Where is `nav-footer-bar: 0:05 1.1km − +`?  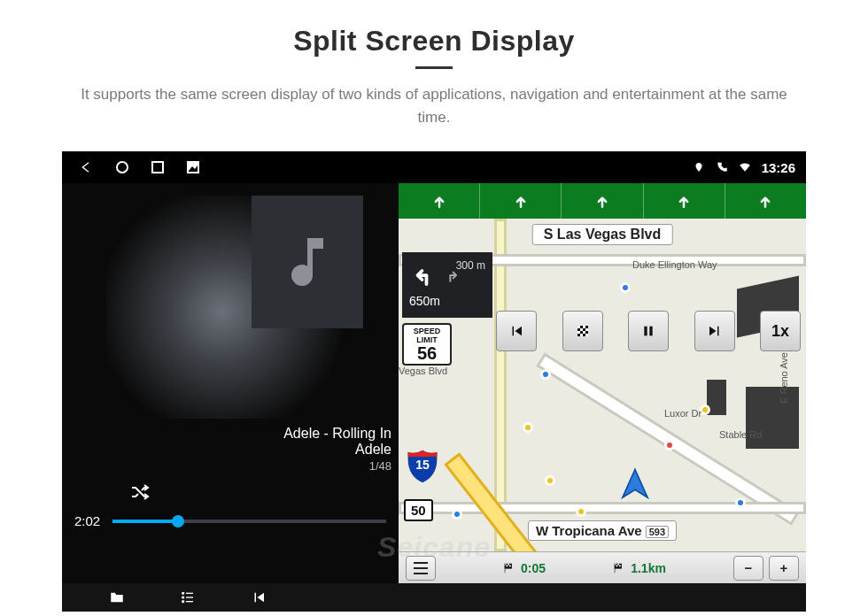 nav-footer-bar: 0:05 1.1km − + is located at coordinates (602, 567).